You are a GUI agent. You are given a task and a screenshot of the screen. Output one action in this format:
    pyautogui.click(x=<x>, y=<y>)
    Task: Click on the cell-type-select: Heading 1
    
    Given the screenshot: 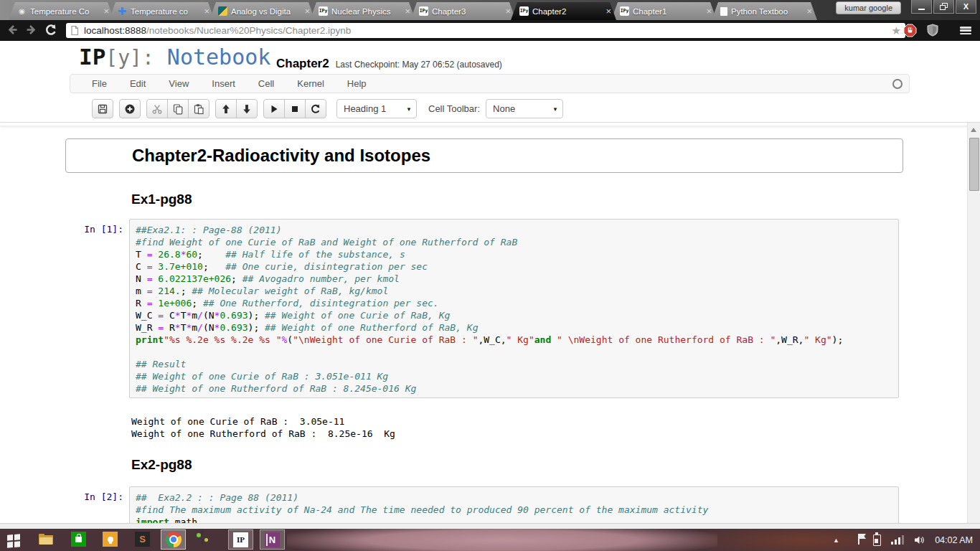 What is the action you would take?
    pyautogui.click(x=377, y=109)
    